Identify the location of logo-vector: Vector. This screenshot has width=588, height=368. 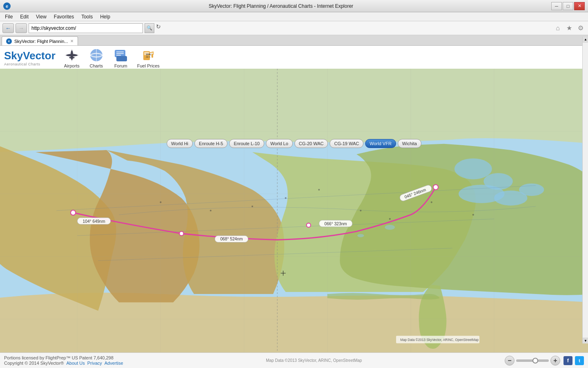
(39, 56).